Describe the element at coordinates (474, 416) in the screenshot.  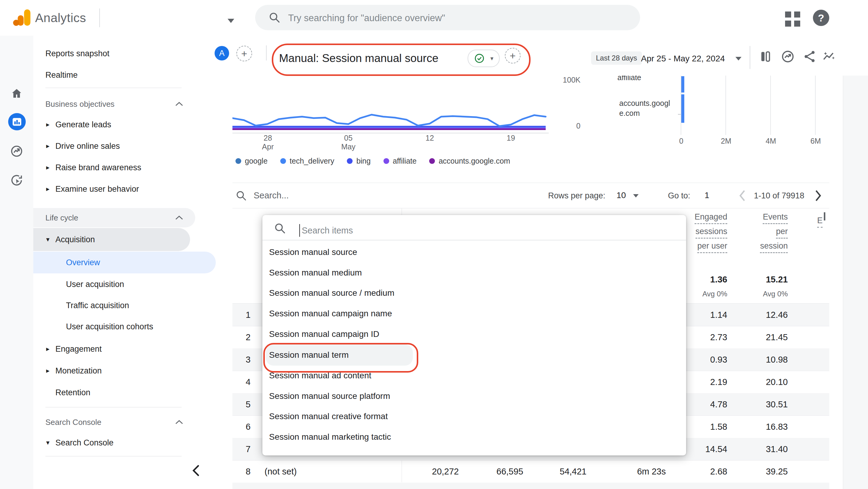
I see `dropdown-item-session-manual-creative-format: Session manual creative format` at that location.